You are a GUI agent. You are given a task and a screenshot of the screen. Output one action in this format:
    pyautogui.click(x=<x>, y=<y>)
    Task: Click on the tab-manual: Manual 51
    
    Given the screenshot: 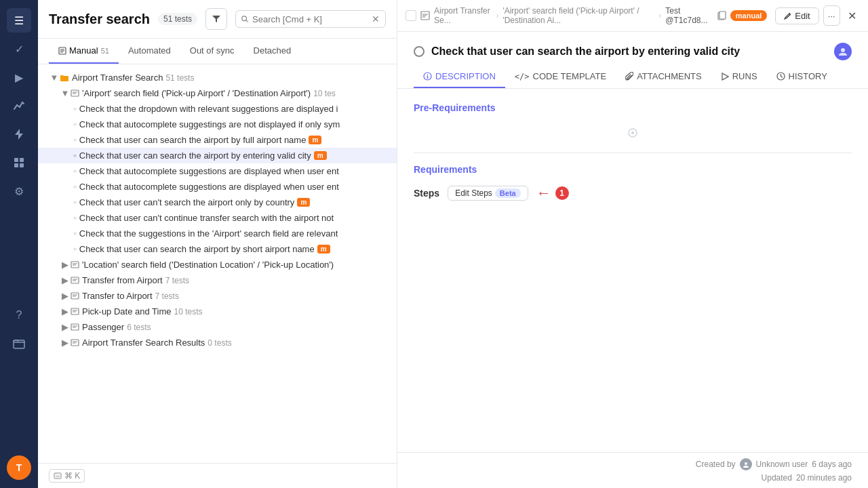 What is the action you would take?
    pyautogui.click(x=84, y=52)
    